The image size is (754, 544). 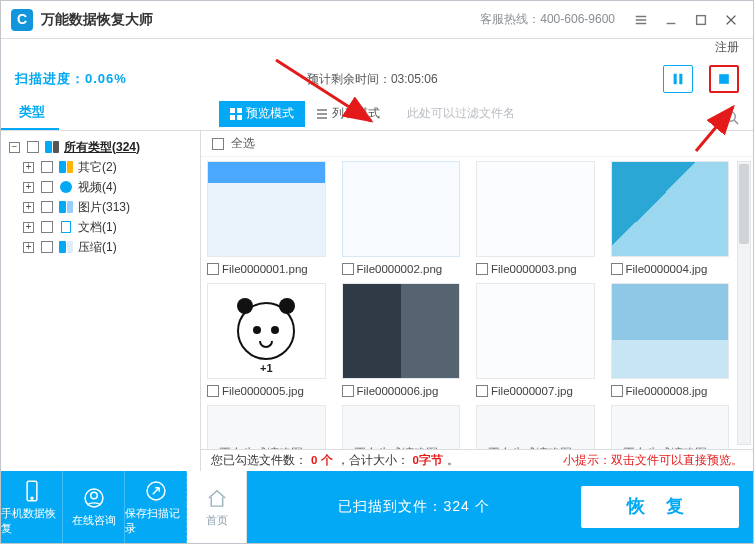 What do you see at coordinates (71, 79) in the screenshot?
I see `scan-progress: 扫描进度：0.06%` at bounding box center [71, 79].